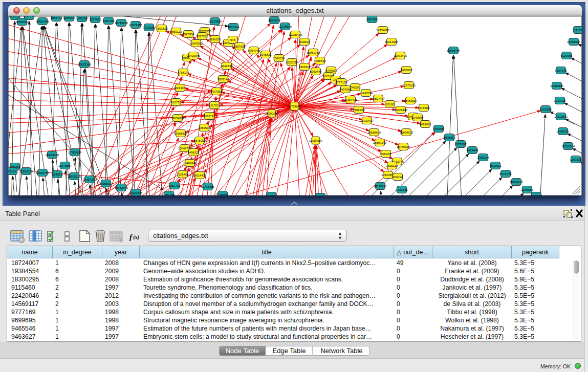 Image resolution: width=588 pixels, height=372 pixels. What do you see at coordinates (342, 82) in the screenshot?
I see `svg-text: 9777169` at bounding box center [342, 82].